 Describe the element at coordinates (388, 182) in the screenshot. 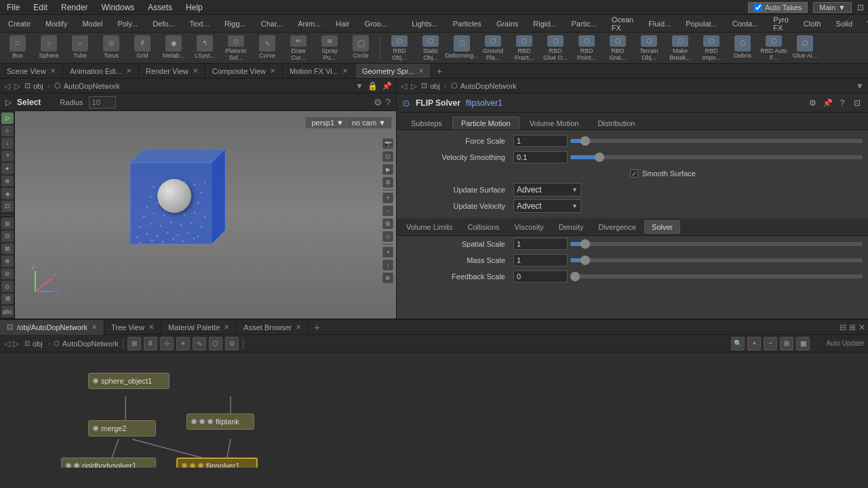

I see `vp-ctrl-settings-icon: ⚙` at that location.